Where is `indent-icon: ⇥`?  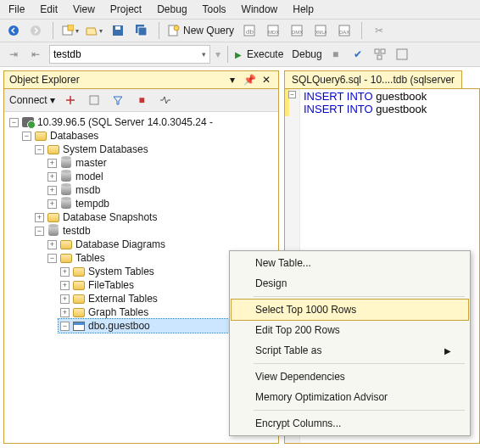 indent-icon: ⇥ is located at coordinates (14, 54).